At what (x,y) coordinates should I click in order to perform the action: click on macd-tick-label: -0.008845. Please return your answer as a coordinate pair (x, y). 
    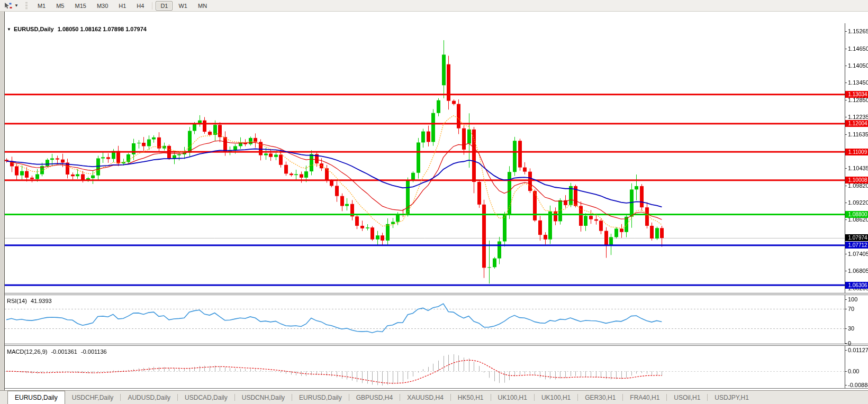
    Looking at the image, I should click on (858, 385).